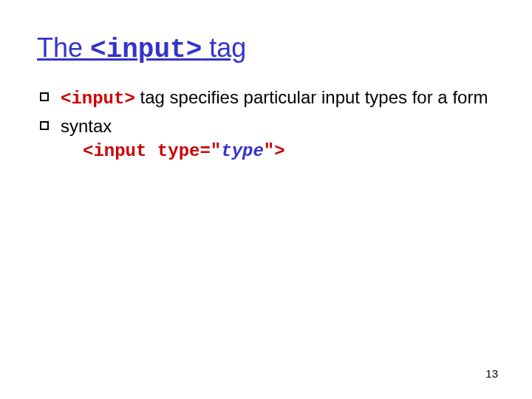 The height and width of the screenshot is (399, 532). Describe the element at coordinates (242, 151) in the screenshot. I see `code-val: type` at that location.